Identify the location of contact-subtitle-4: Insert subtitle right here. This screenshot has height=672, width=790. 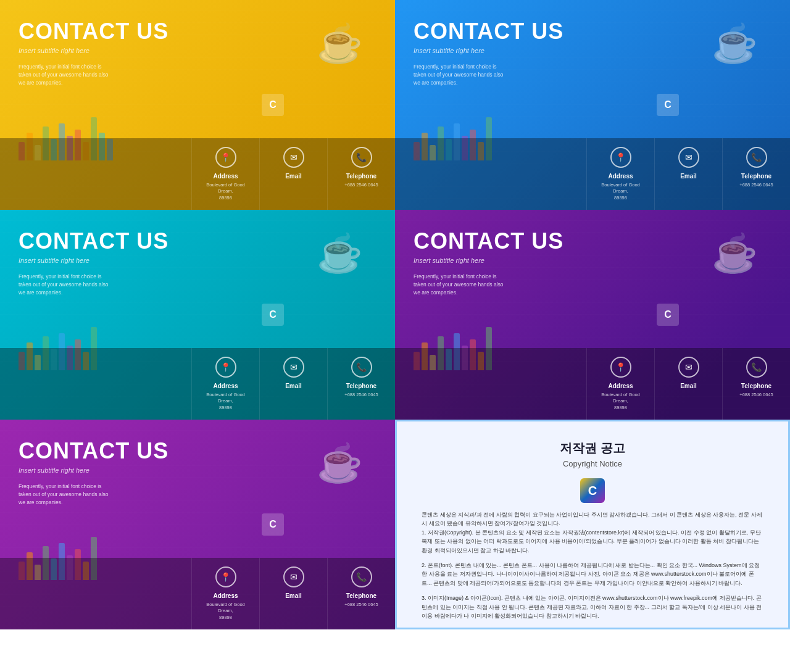
(592, 260).